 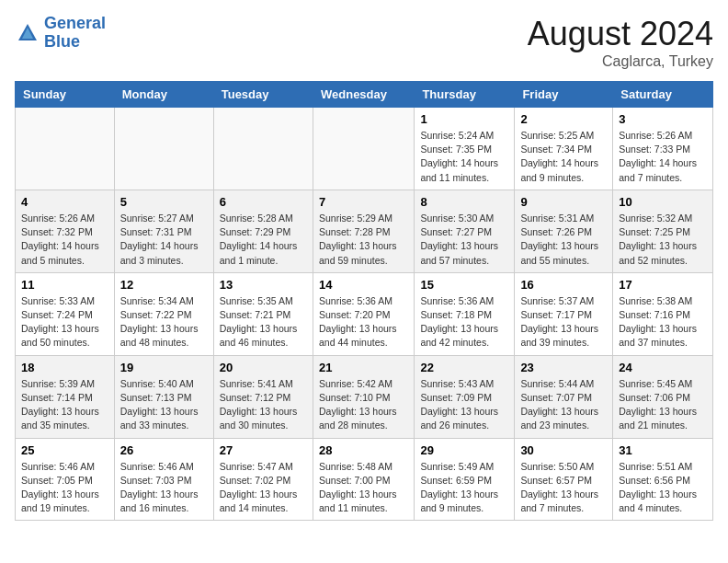 What do you see at coordinates (563, 488) in the screenshot?
I see `day-info: Sunrise: 5:50 AMSunset: 6:57 PMDaylight:…` at bounding box center [563, 488].